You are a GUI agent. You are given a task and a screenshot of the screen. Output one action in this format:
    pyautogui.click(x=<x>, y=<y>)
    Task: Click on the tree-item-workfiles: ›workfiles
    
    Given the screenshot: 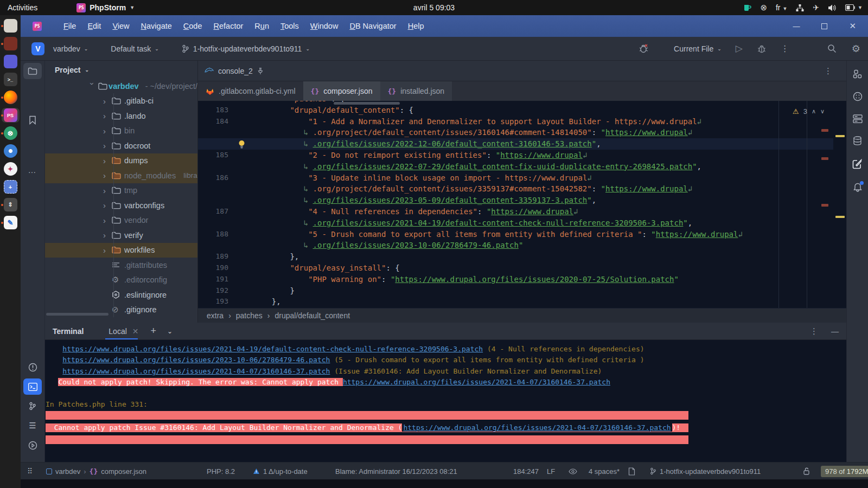 What is the action you would take?
    pyautogui.click(x=122, y=251)
    